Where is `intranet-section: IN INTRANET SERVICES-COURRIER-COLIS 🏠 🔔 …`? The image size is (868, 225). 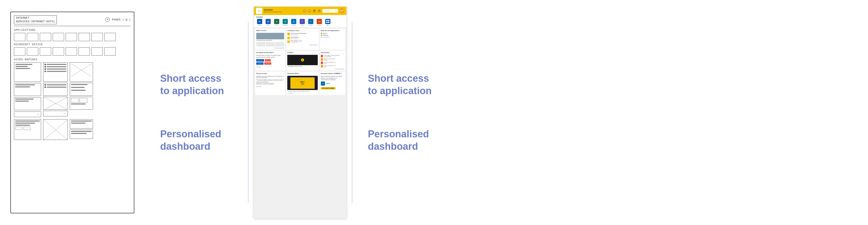 intranet-section: IN INTRANET SERVICES-COURRIER-COLIS 🏠 🔔 … is located at coordinates (300, 113).